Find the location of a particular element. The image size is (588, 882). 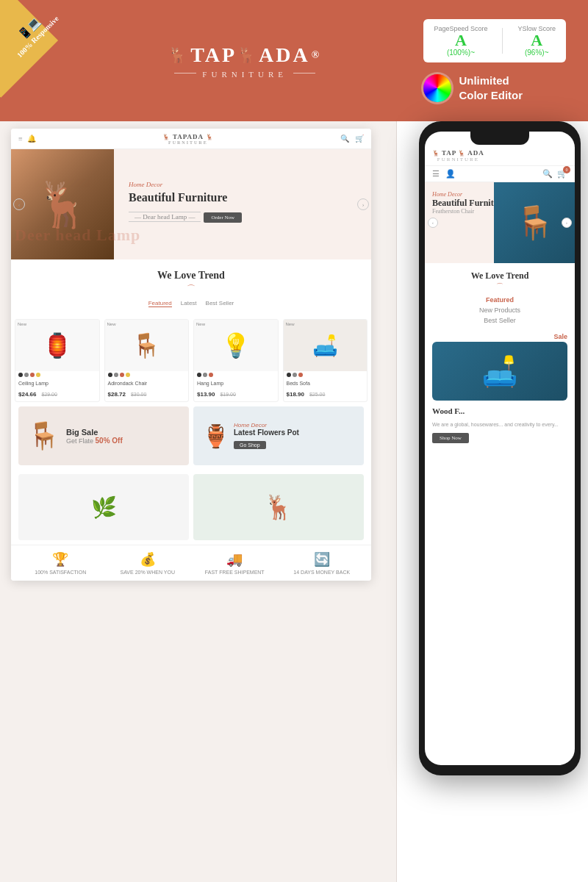

phone-wood-desc: We are a global, housewares... and creat… is located at coordinates (500, 425).